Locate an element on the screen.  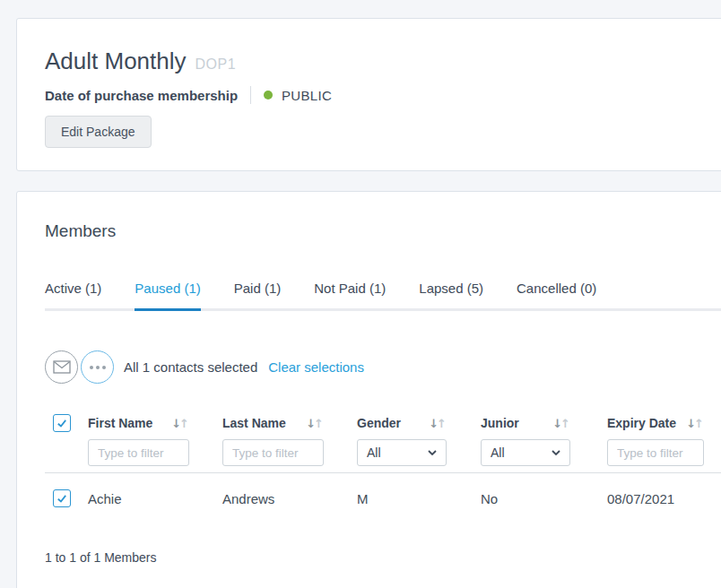
package-subtitle-row: Date of purchase membership PUBLIC is located at coordinates (383, 95).